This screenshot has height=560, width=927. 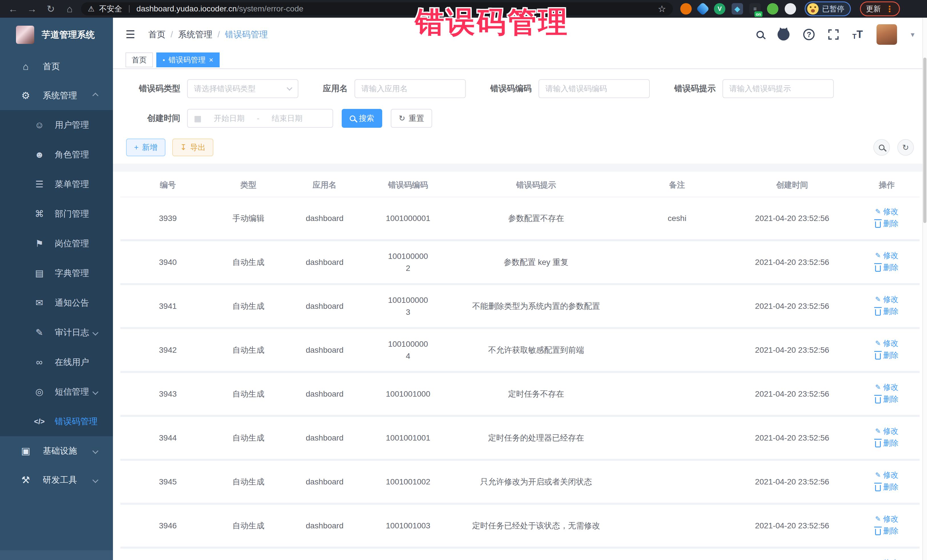 What do you see at coordinates (56, 273) in the screenshot?
I see `sidebar-item-dicts: ▤ 字典管理` at bounding box center [56, 273].